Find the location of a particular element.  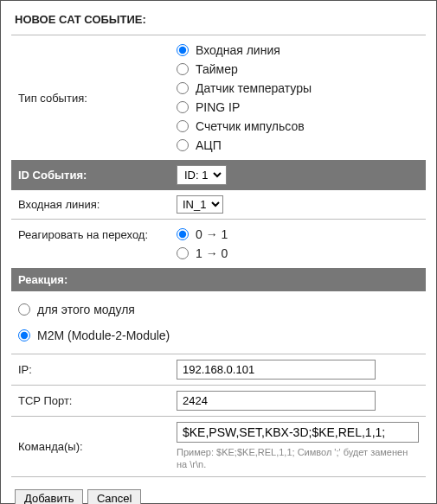

transition-label: Реагировать на переход: is located at coordinates (90, 244).